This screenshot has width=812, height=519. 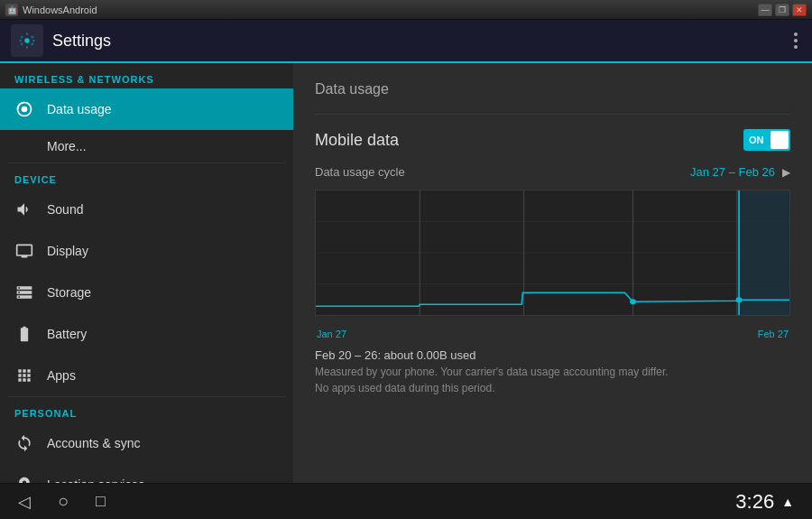 What do you see at coordinates (27, 41) in the screenshot?
I see `settings-logo` at bounding box center [27, 41].